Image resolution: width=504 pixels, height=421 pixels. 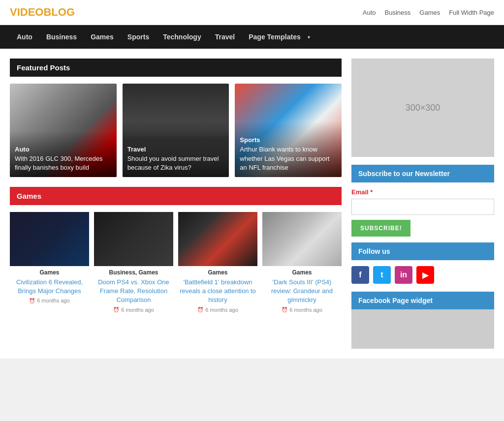 I want to click on logo-part2: BLOG, so click(x=59, y=12).